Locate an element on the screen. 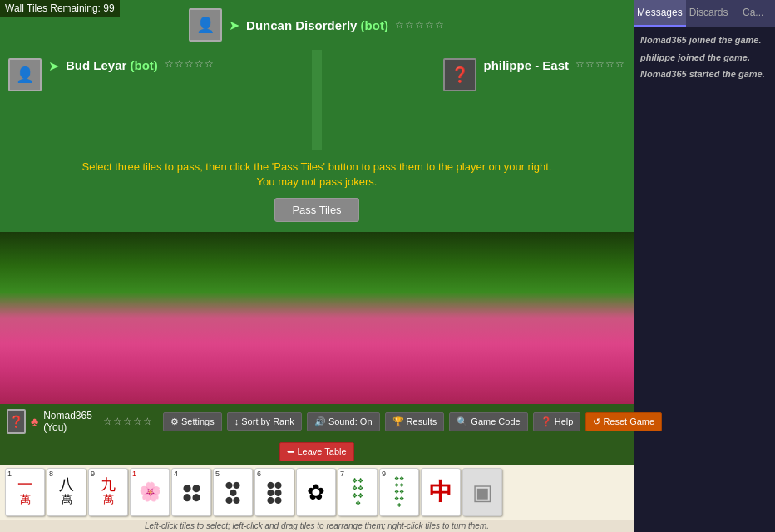  tile-6c: 6 ⬤⬤⬤⬤⬤⬤ is located at coordinates (274, 492).